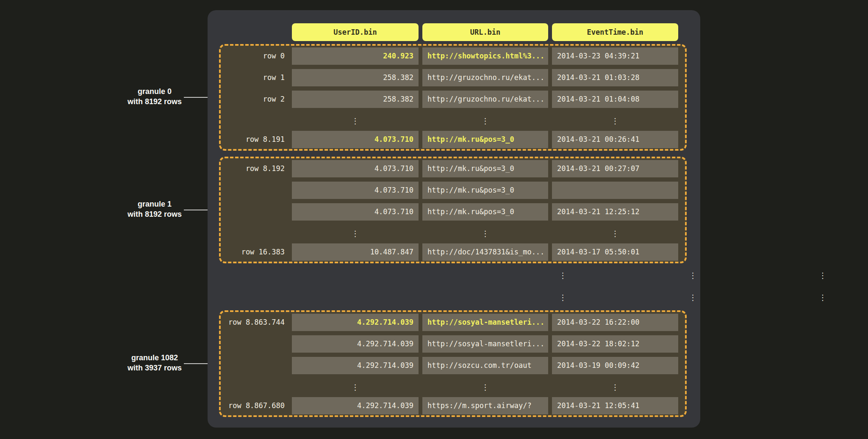 Image resolution: width=868 pixels, height=439 pixels. What do you see at coordinates (252, 140) in the screenshot?
I see `row-number-label: row 8.191` at bounding box center [252, 140].